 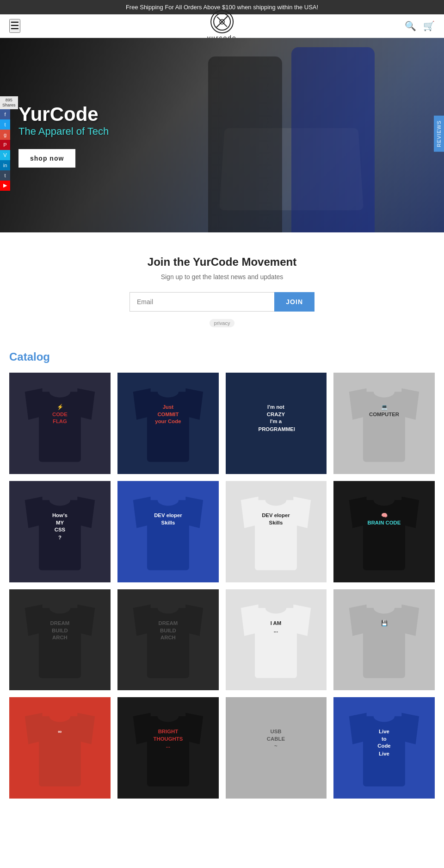 What do you see at coordinates (9, 100) in the screenshot?
I see `shares-number: 895` at bounding box center [9, 100].